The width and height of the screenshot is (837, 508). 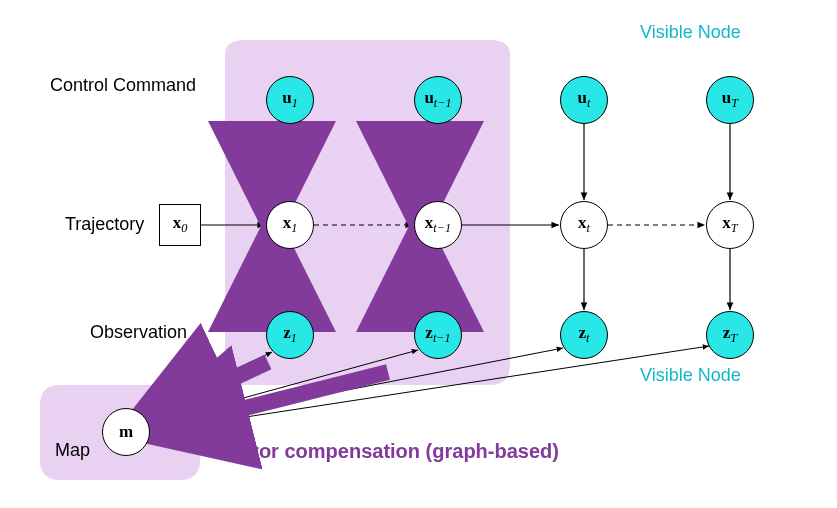 I want to click on node-m: m, so click(x=126, y=432).